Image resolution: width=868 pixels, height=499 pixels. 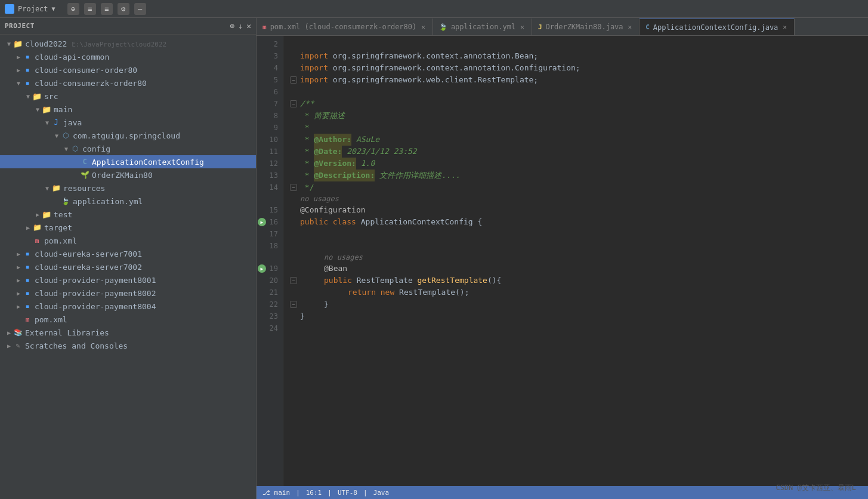 What do you see at coordinates (128, 332) in the screenshot?
I see `tree-item-external-libs: ▶ 📚 External Libraries` at bounding box center [128, 332].